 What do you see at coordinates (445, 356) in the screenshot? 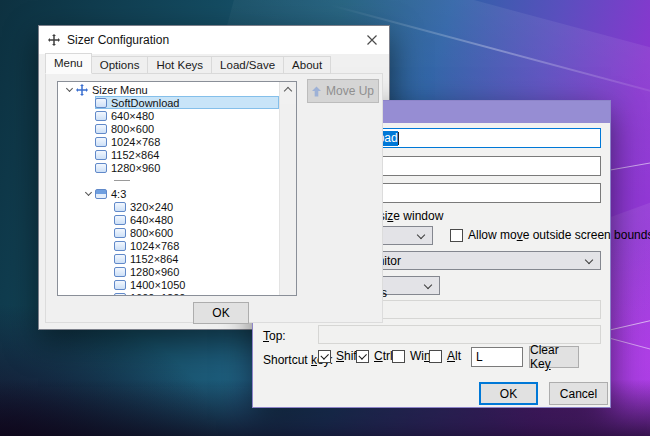
I see `modifier-alt: Alt` at bounding box center [445, 356].